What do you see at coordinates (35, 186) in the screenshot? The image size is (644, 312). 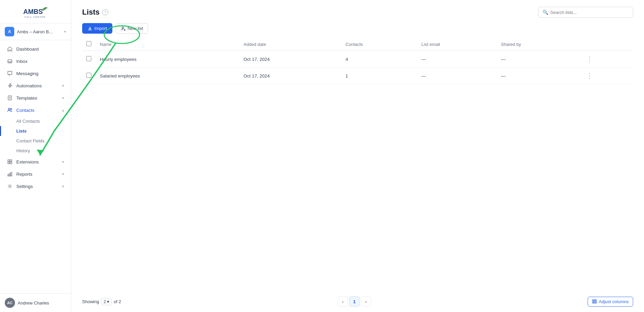 I see `sidebar-item-settings: Settings ▾` at bounding box center [35, 186].